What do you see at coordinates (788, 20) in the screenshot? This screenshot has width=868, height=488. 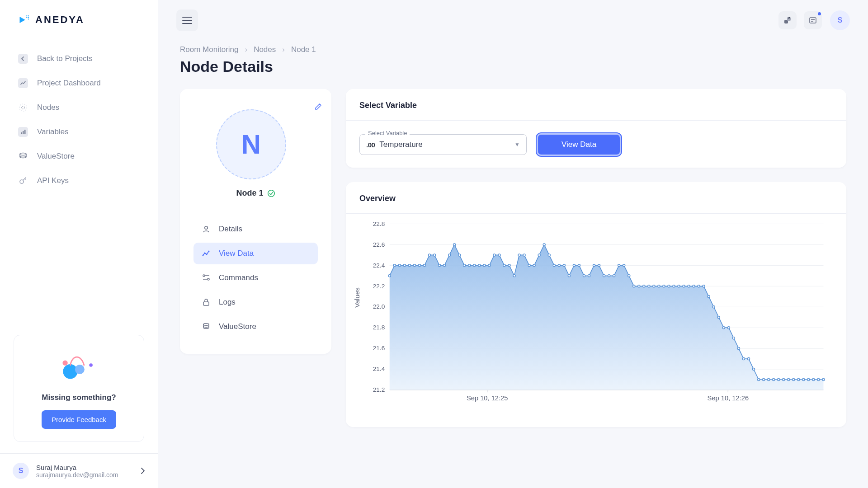 I see `fullscreen-button` at bounding box center [788, 20].